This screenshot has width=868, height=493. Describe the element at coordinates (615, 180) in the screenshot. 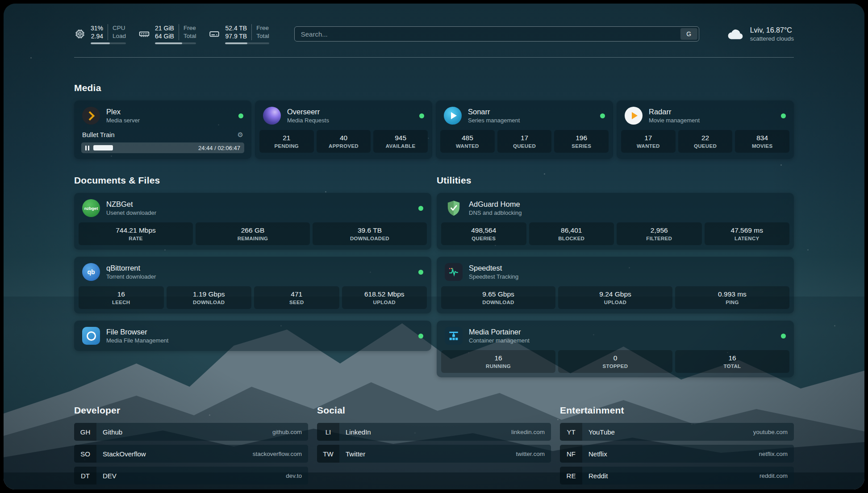

I see `section-title-utilities: Utilities` at that location.